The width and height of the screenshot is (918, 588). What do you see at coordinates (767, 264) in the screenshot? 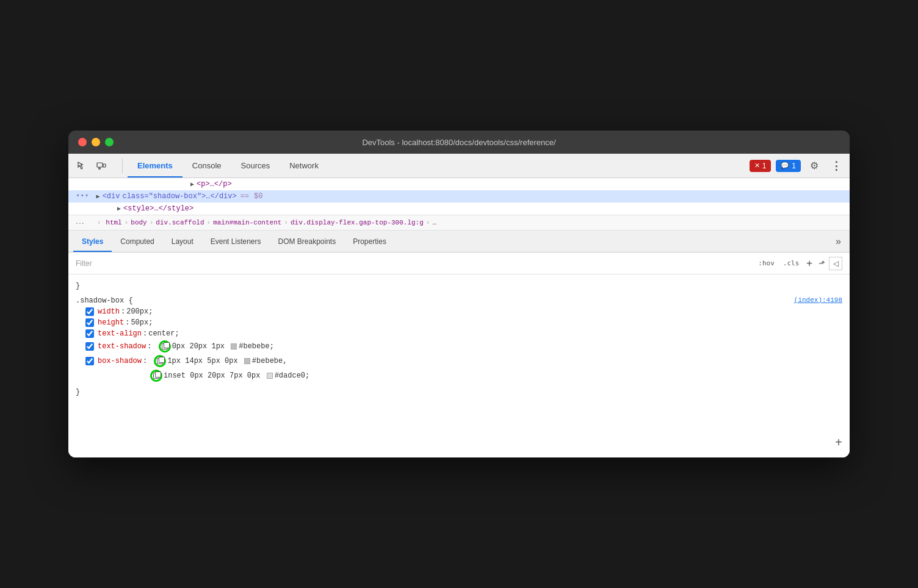
I see `hov-button: :hov` at bounding box center [767, 264].